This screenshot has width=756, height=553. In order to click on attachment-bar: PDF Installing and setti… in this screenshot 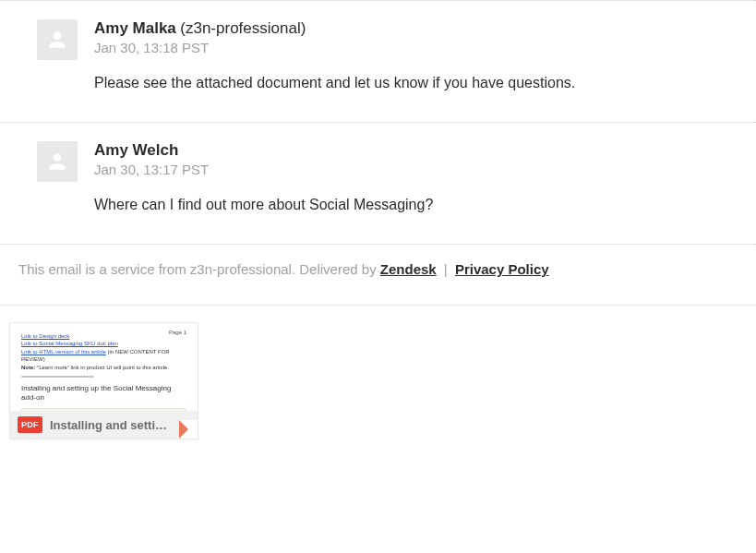, I will do `click(103, 425)`.